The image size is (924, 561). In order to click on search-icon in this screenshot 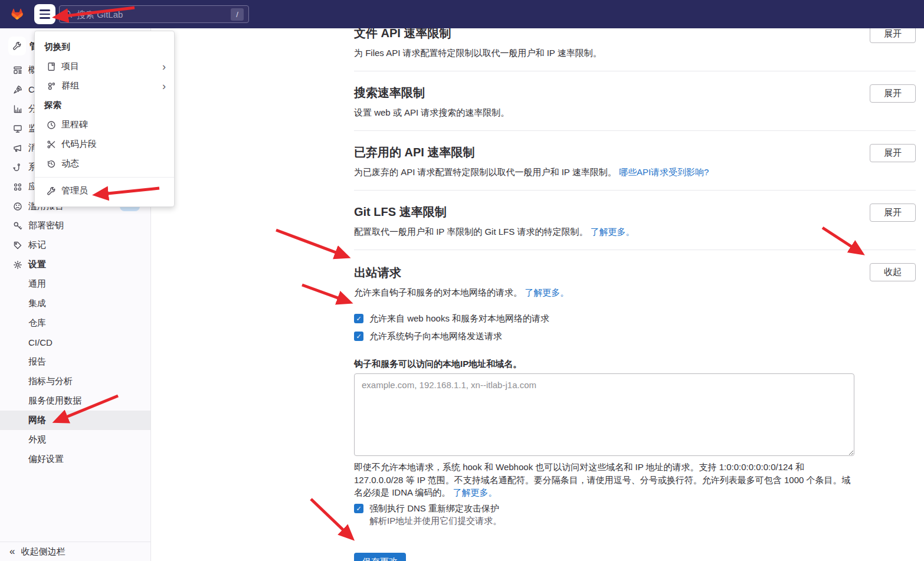, I will do `click(68, 14)`.